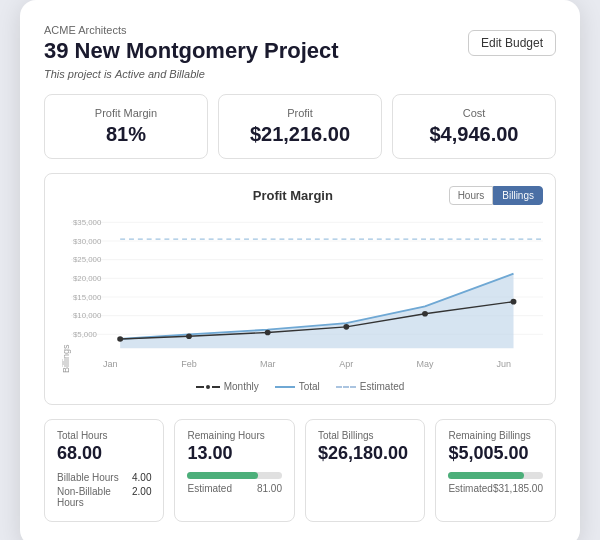 This screenshot has width=600, height=540. What do you see at coordinates (228, 386) in the screenshot?
I see `legend-monthly: Monthly` at bounding box center [228, 386].